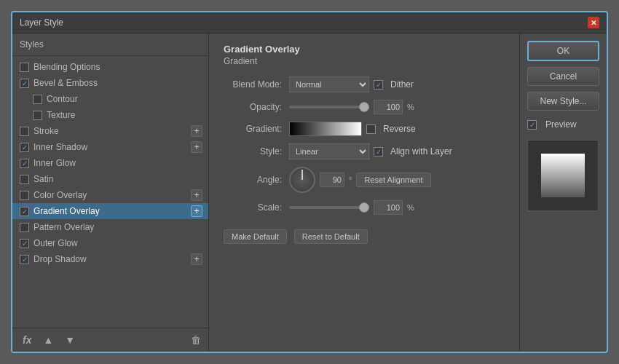 The width and height of the screenshot is (619, 364). What do you see at coordinates (329, 84) in the screenshot?
I see `blend-mode-select: Normal Dissolve Multiply Screen Overlay` at bounding box center [329, 84].